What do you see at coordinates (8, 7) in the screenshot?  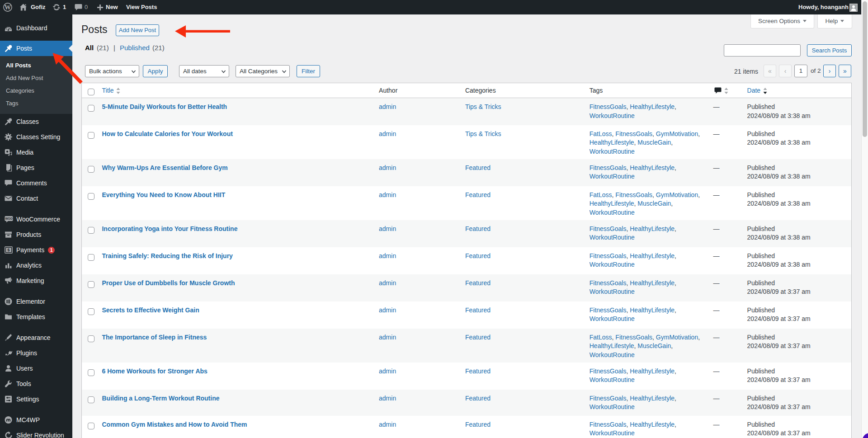 I see `svg-text: W` at bounding box center [8, 7].